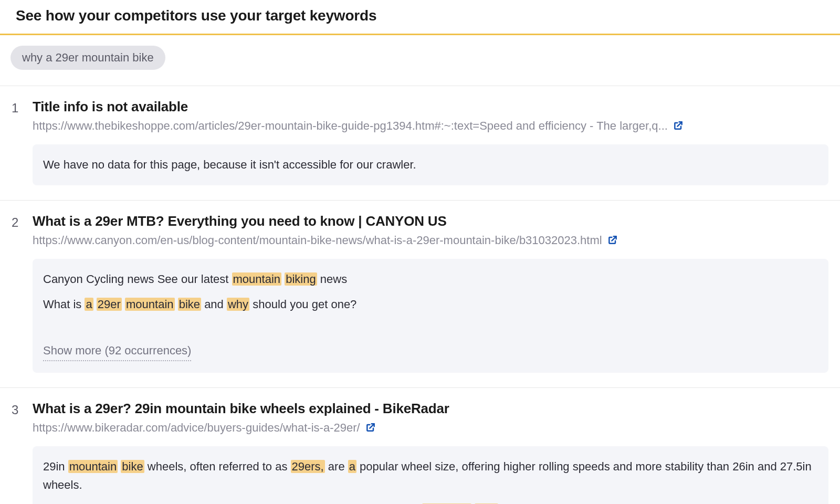 Image resolution: width=840 pixels, height=504 pixels. Describe the element at coordinates (19, 142) in the screenshot. I see `result-rank: 1` at that location.